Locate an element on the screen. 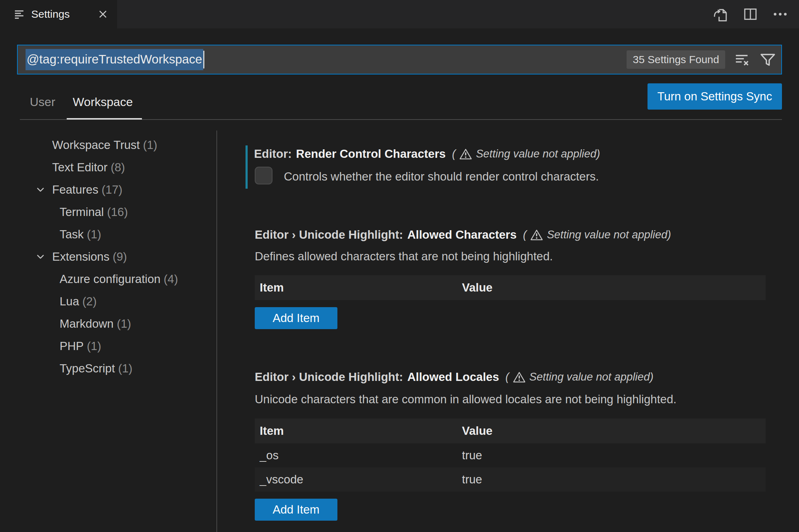 The height and width of the screenshot is (532, 799). clear-search-icon is located at coordinates (742, 60).